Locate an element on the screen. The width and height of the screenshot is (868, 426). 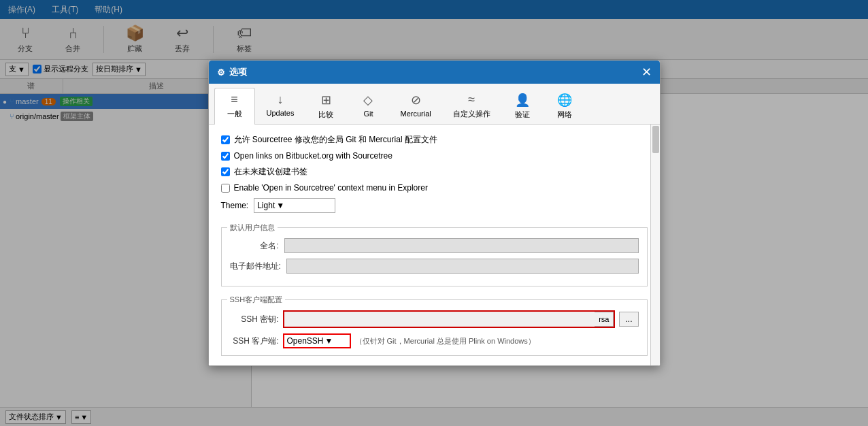
fullname-input is located at coordinates (461, 246).